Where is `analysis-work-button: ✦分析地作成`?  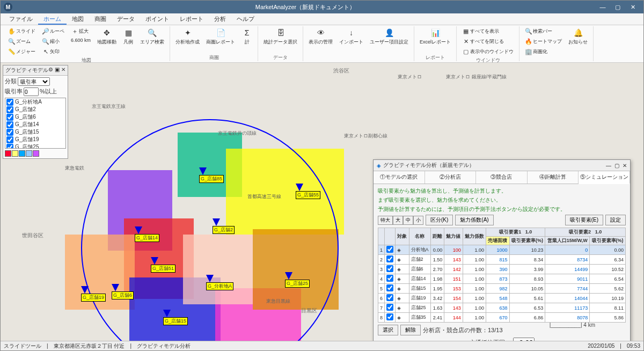 analysis-work-button: ✦分析地作成 is located at coordinates (188, 36).